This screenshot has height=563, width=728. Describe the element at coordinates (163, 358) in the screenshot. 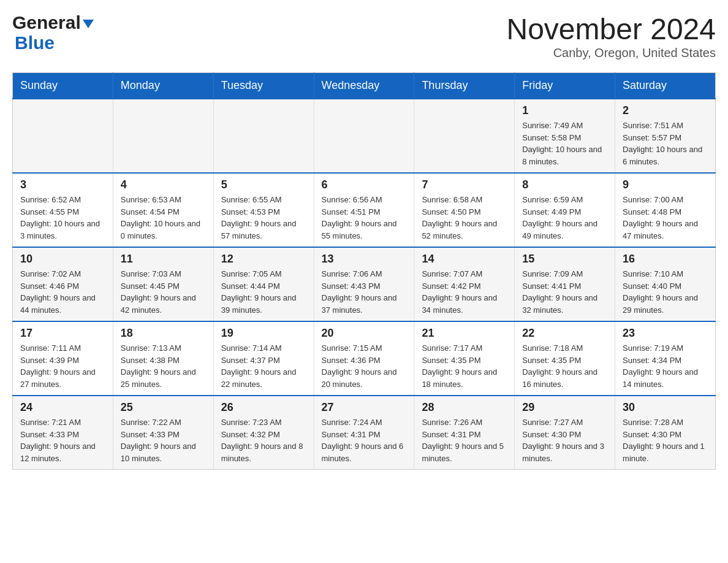

I see `calendar-cell: 18Sunrise: 7:13 AMSunset: 4:38 PMDayligh…` at that location.